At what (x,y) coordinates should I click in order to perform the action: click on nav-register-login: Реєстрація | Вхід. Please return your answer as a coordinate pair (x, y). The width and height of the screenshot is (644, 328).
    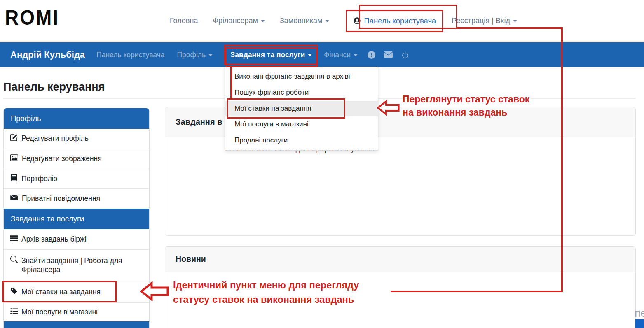
    Looking at the image, I should click on (485, 21).